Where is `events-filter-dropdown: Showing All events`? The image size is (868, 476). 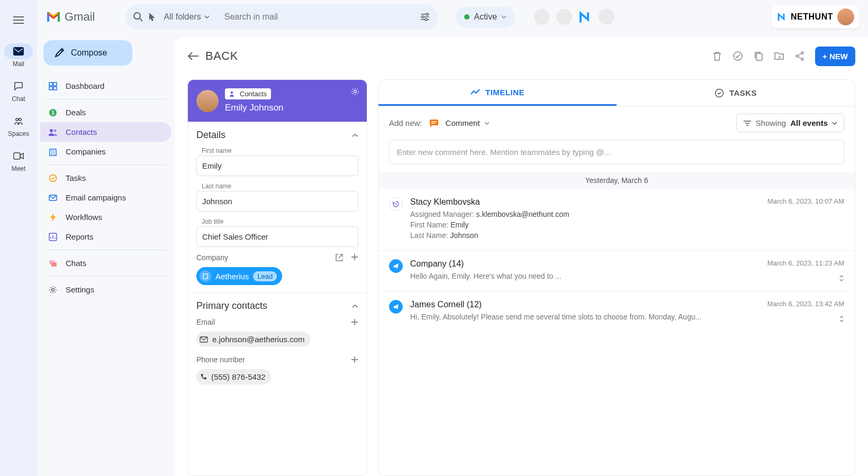
events-filter-dropdown: Showing All events is located at coordinates (790, 123).